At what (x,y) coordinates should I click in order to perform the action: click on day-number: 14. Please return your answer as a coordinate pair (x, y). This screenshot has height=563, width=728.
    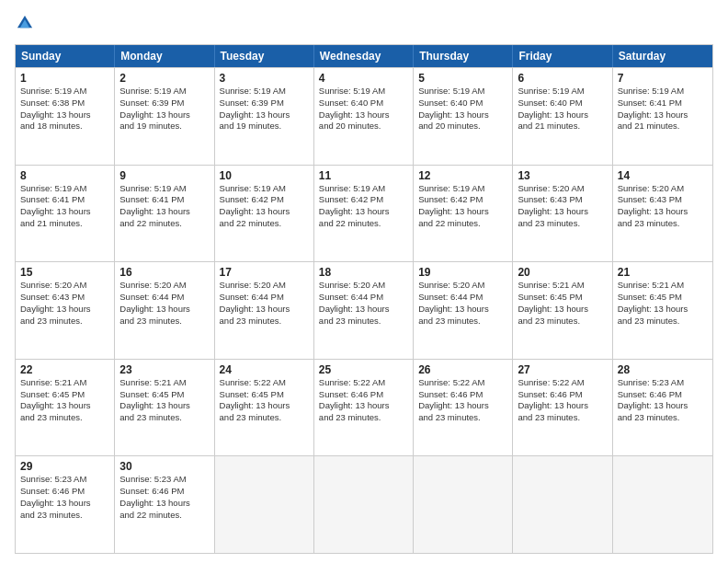
    Looking at the image, I should click on (663, 176).